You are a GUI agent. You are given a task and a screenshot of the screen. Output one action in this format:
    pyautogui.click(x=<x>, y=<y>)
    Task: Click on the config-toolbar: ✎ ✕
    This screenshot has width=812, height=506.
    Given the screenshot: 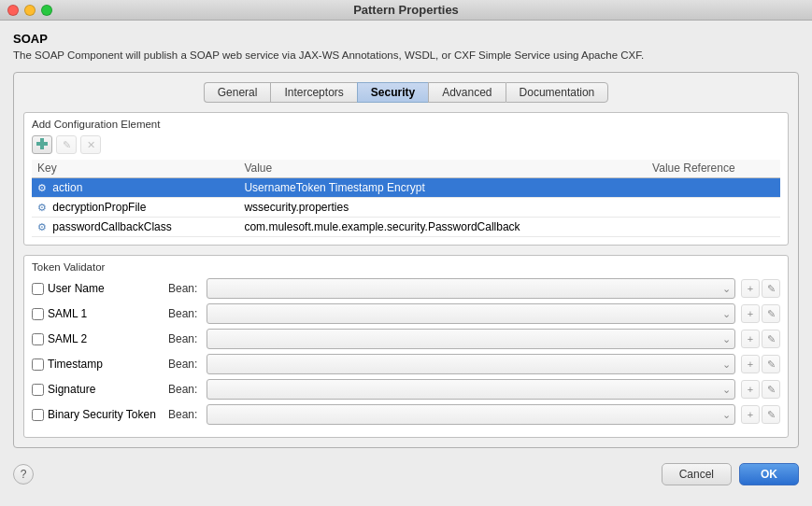 What is the action you would take?
    pyautogui.click(x=406, y=145)
    